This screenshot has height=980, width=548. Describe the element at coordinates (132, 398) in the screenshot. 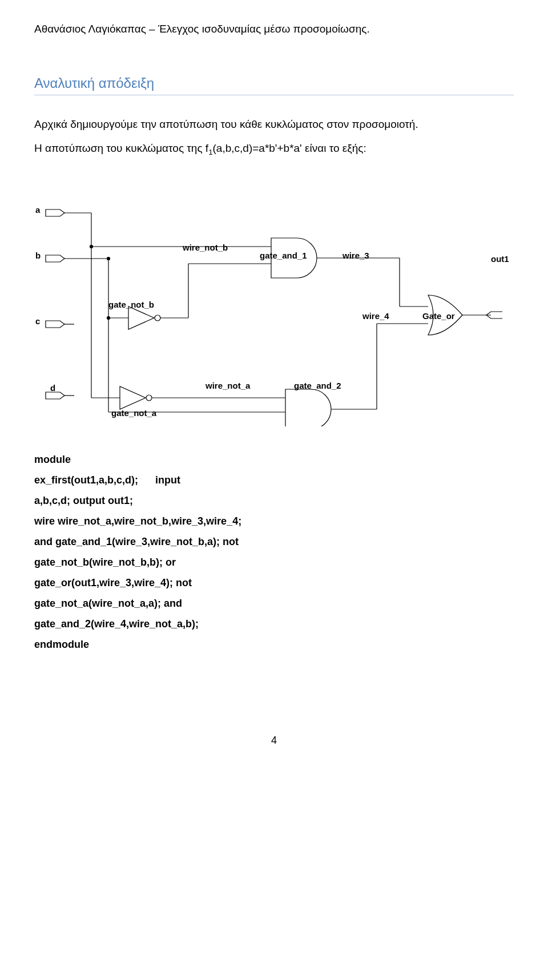

I see `gate-not-a-shape` at that location.